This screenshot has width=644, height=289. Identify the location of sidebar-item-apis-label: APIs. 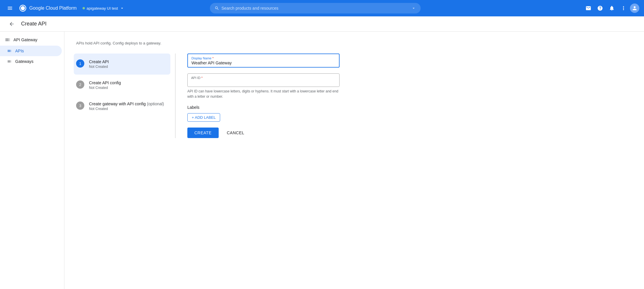
(20, 51).